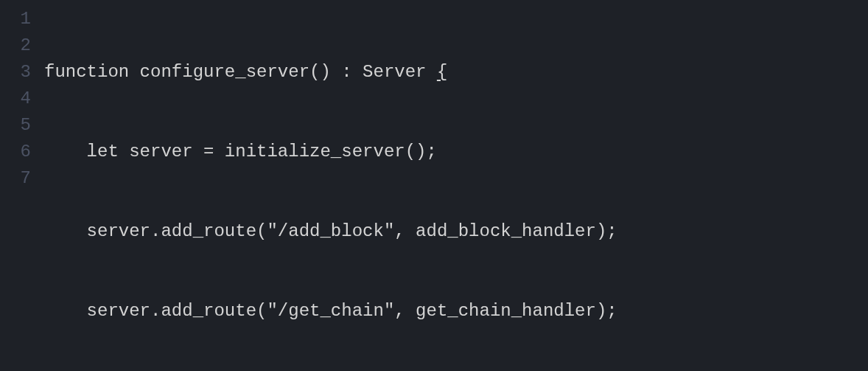  What do you see at coordinates (15, 152) in the screenshot?
I see `line-number: 6` at bounding box center [15, 152].